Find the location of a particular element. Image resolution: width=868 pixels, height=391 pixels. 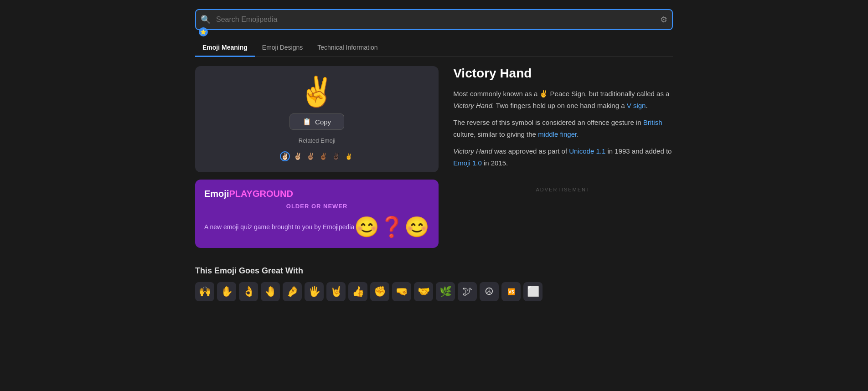

v-sign-link: V sign is located at coordinates (636, 106).